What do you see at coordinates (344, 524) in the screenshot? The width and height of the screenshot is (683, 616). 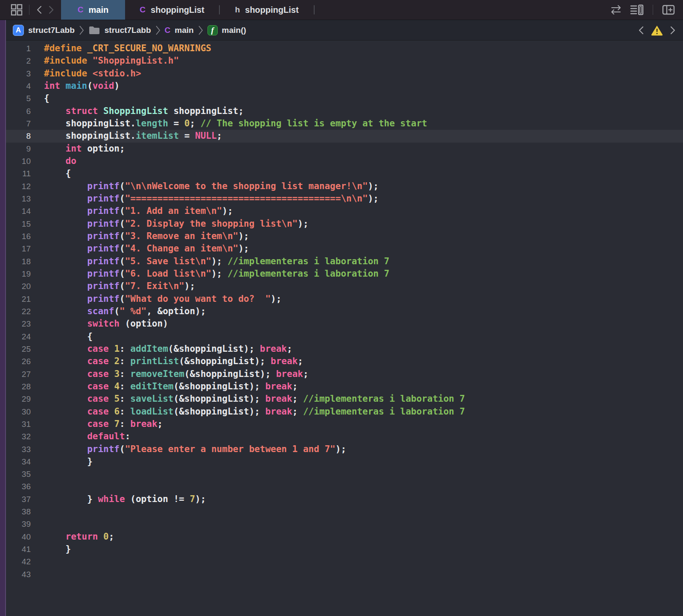 I see `code-line: 39` at bounding box center [344, 524].